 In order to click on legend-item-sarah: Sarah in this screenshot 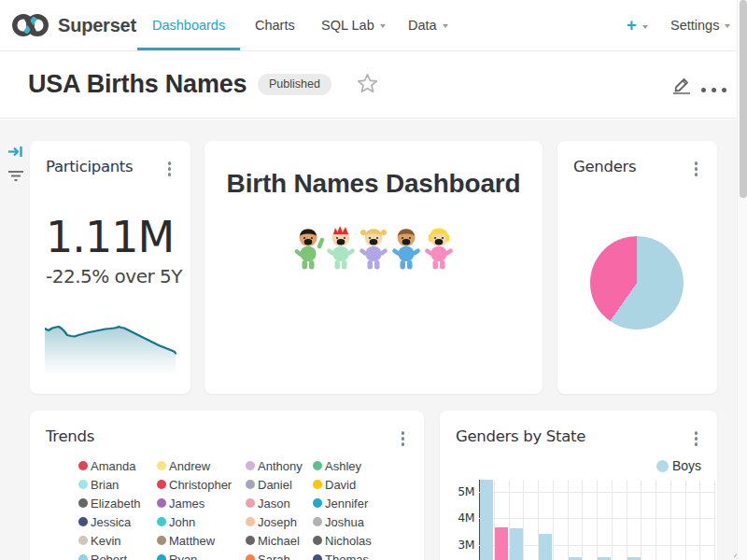, I will do `click(275, 554)`.